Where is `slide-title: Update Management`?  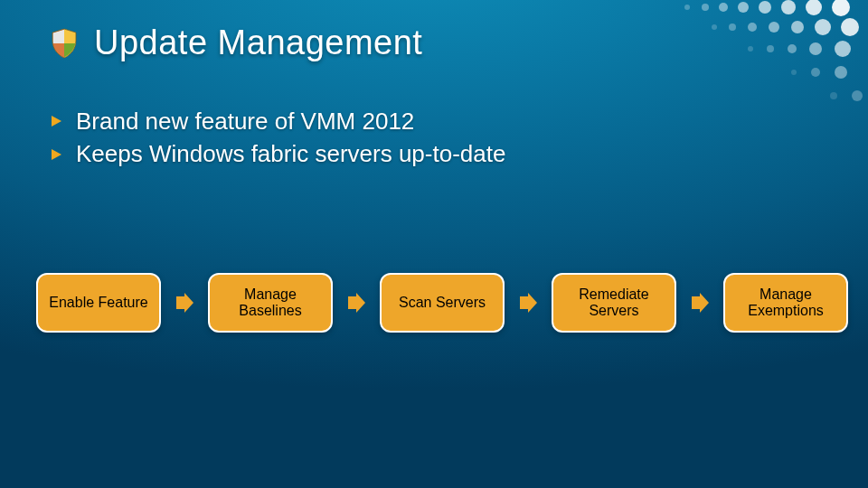
slide-title: Update Management is located at coordinates (259, 43).